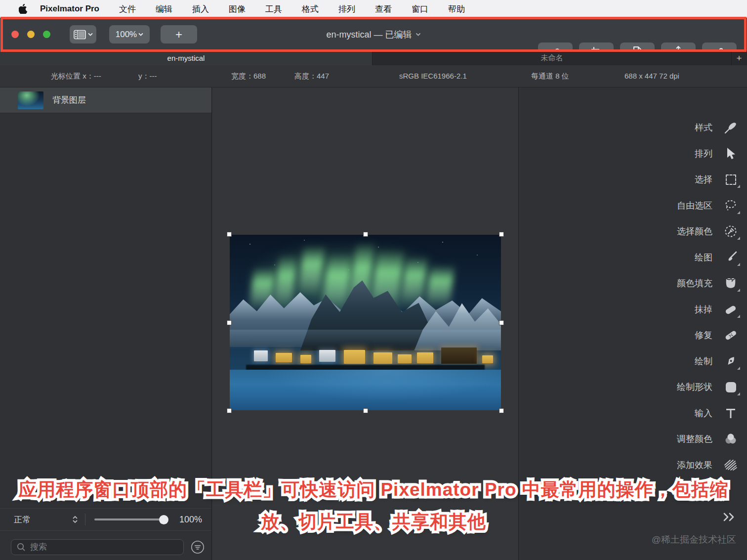 The width and height of the screenshot is (747, 560). I want to click on eraser-icon, so click(731, 309).